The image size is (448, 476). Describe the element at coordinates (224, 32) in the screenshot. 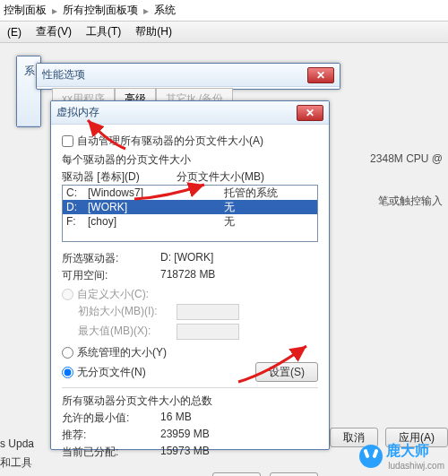

I see `menubar: (E) 查看(V) 工具(T) 帮助(H)` at that location.